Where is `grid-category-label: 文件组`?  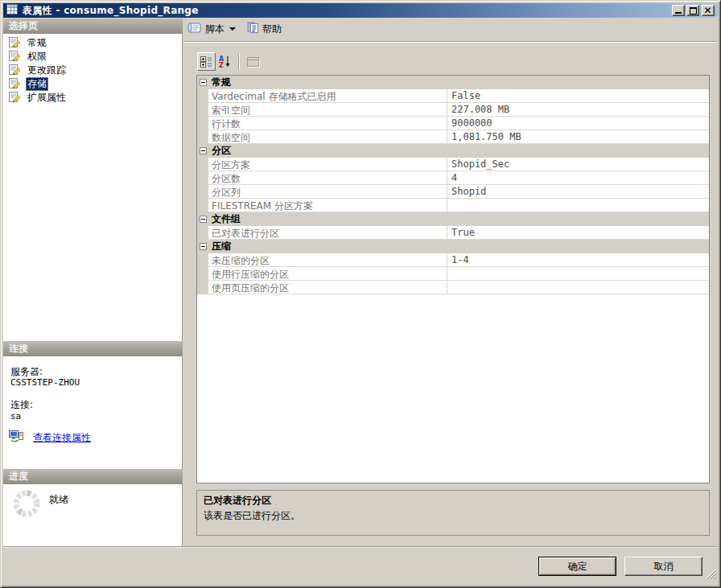 grid-category-label: 文件组 is located at coordinates (226, 219).